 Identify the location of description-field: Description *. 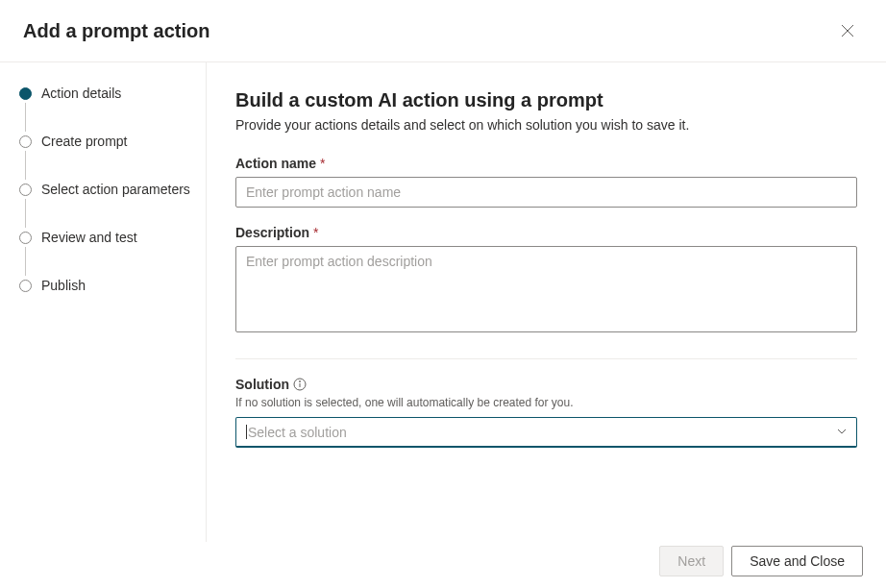
(546, 281).